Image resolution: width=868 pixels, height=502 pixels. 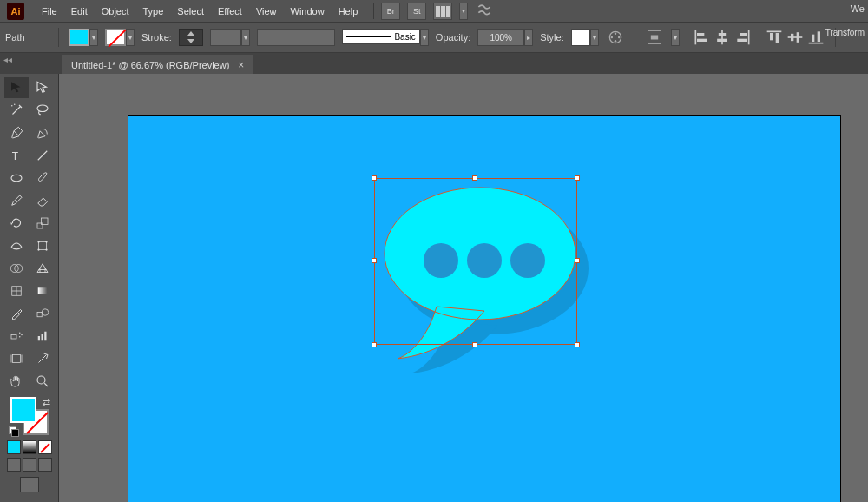 I want to click on opacity-field: 100%, so click(x=501, y=37).